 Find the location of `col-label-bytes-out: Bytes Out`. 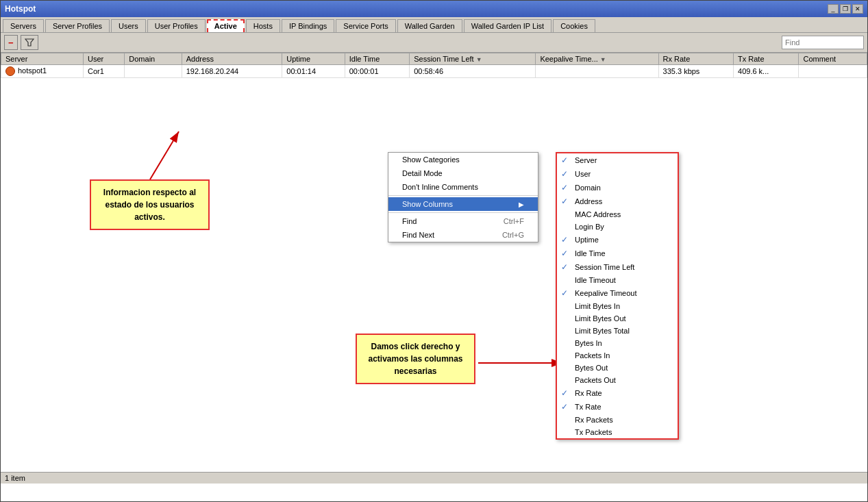

col-label-bytes-out: Bytes Out is located at coordinates (591, 368).